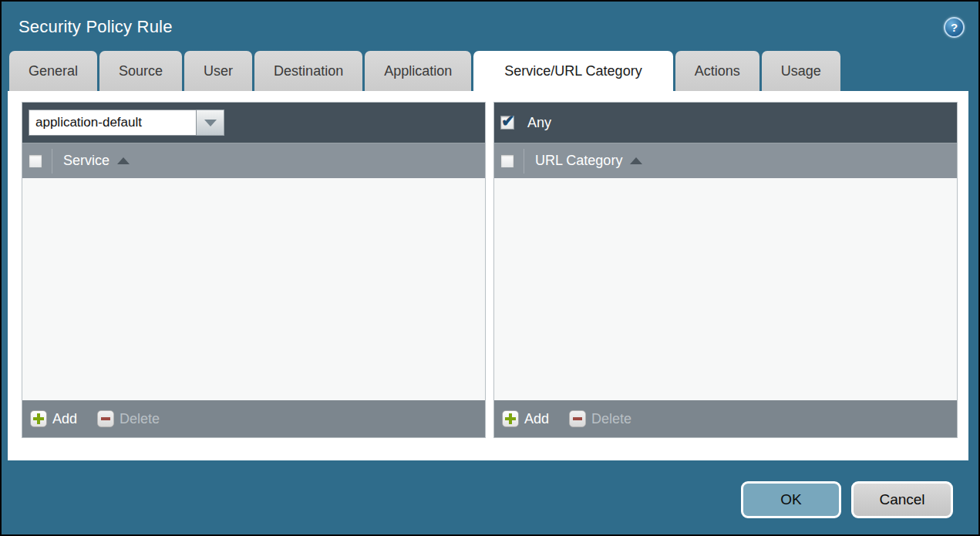  Describe the element at coordinates (573, 71) in the screenshot. I see `tab-service-url-category: Service/URL Category` at that location.